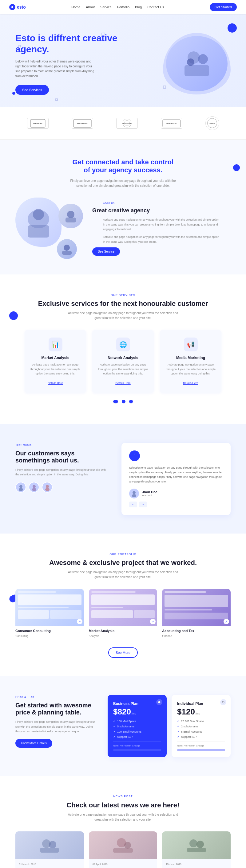 The width and height of the screenshot is (246, 868). Describe the element at coordinates (123, 402) in the screenshot. I see `services-pagination` at that location.